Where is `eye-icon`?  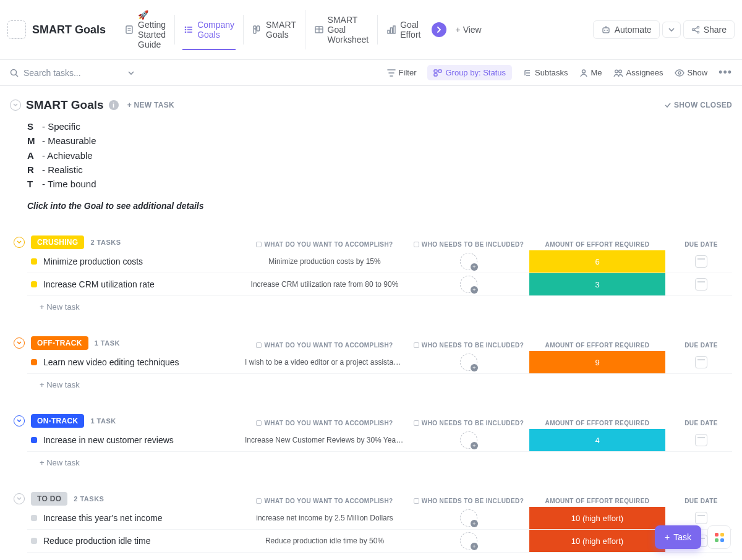
eye-icon is located at coordinates (680, 73).